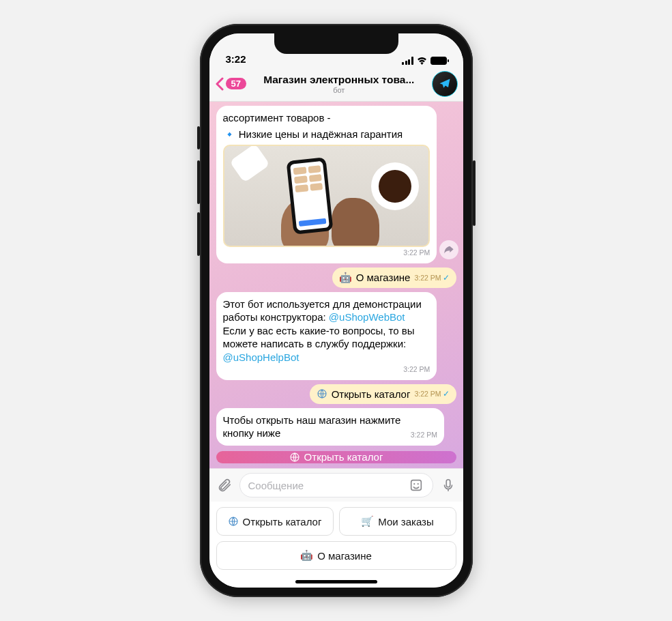 This screenshot has height=621, width=672. Describe the element at coordinates (336, 485) in the screenshot. I see `message-input-wrapper` at that location.